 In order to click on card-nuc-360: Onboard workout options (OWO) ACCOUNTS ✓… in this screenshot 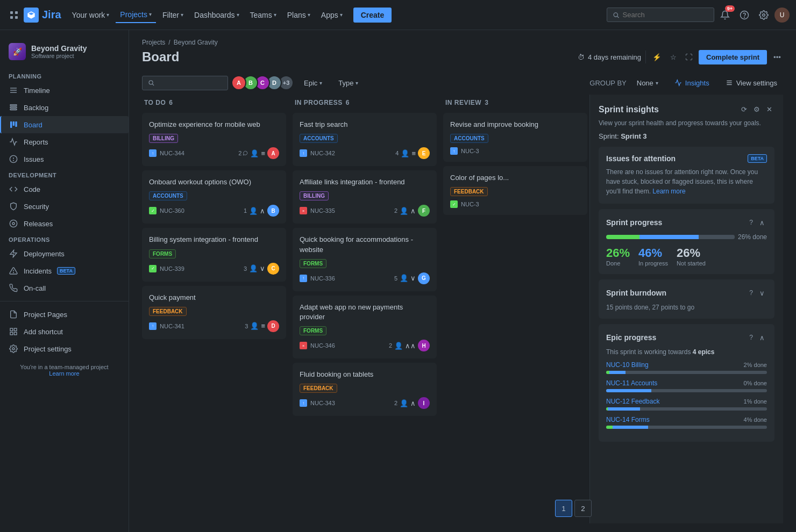, I will do `click(214, 197)`.